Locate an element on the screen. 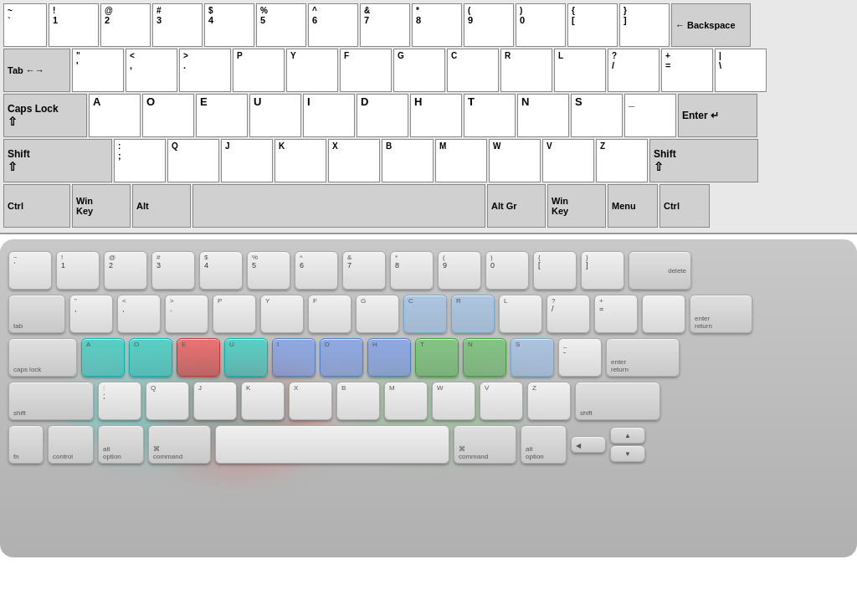 Image resolution: width=857 pixels, height=616 pixels. key-: {[ is located at coordinates (593, 25).